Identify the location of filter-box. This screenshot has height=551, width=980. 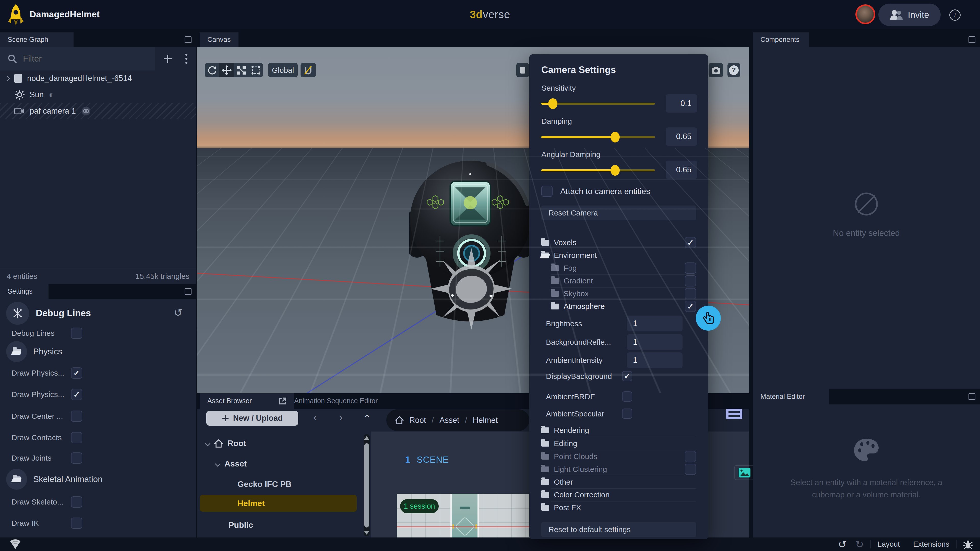
(78, 59).